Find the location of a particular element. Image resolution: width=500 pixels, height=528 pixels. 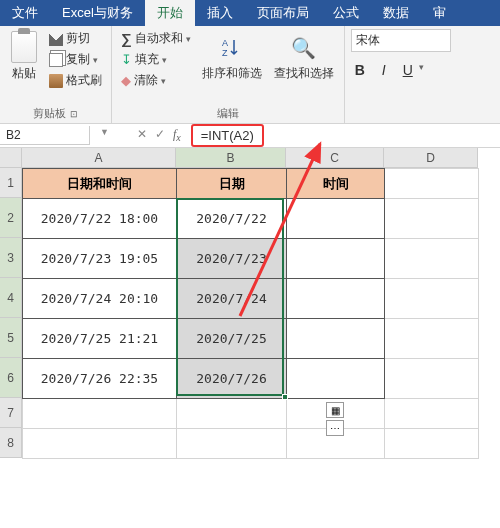

cut-button: 剪切 is located at coordinates (76, 38).